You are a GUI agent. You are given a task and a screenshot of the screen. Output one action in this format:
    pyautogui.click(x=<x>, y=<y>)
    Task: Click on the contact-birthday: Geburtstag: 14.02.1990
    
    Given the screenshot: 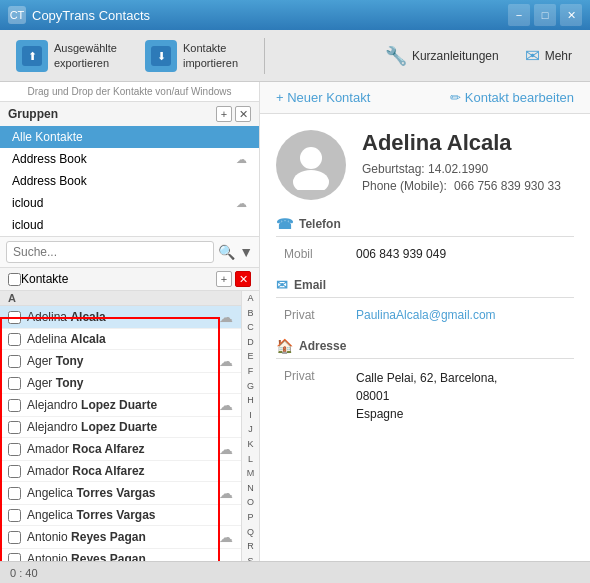 What is the action you would take?
    pyautogui.click(x=462, y=169)
    